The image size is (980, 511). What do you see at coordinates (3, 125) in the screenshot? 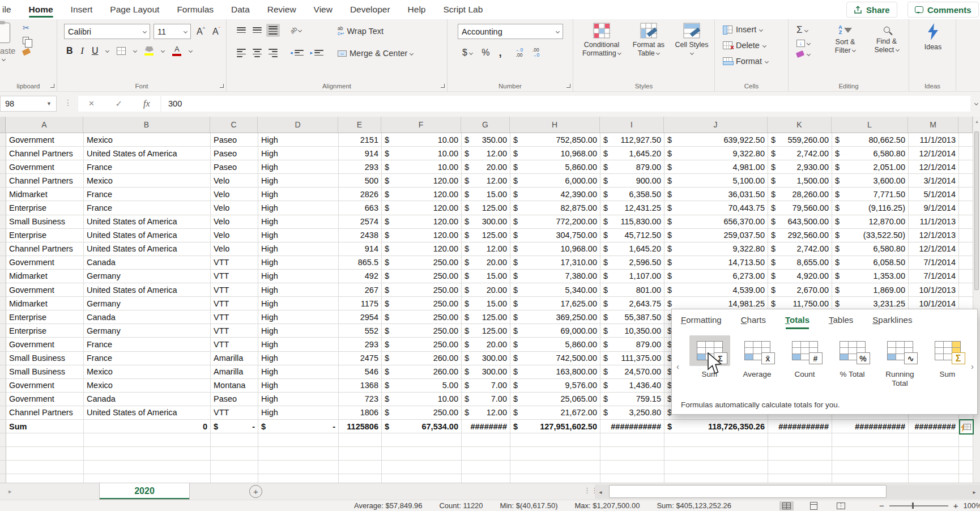
I see `select-all-corner` at bounding box center [3, 125].